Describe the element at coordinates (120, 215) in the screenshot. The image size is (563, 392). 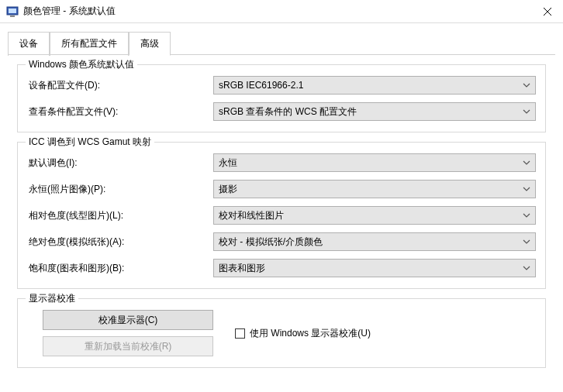
I see `rel-color-label: 相对色度(线型图片)(L):` at that location.